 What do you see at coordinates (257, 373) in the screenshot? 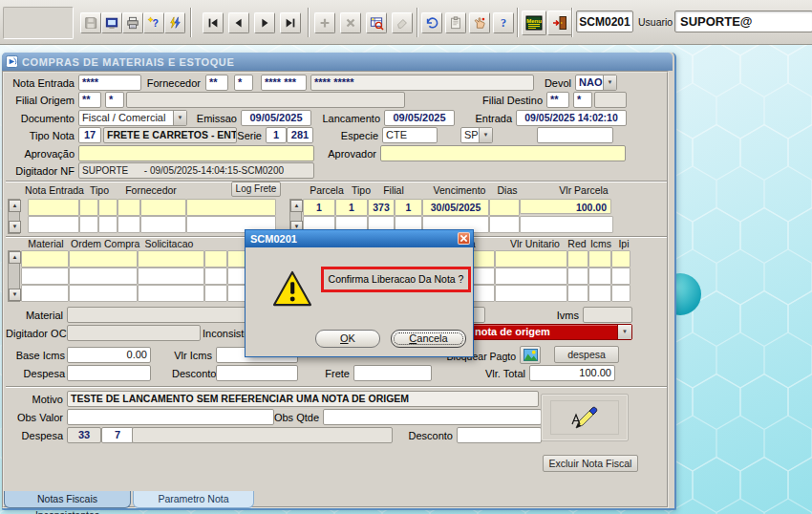
I see `desconto-field` at bounding box center [257, 373].